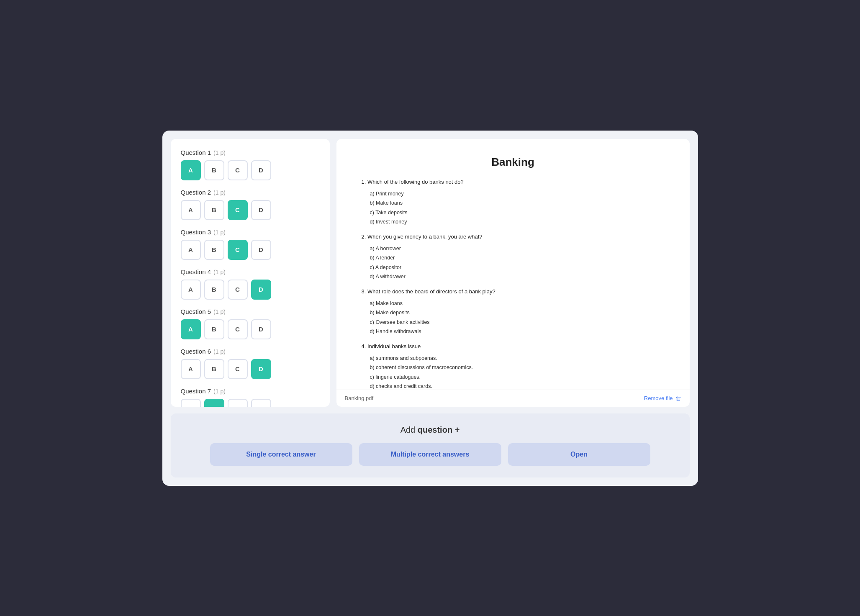 This screenshot has height=616, width=860. I want to click on question-label-6: Question 6(1 p), so click(250, 352).